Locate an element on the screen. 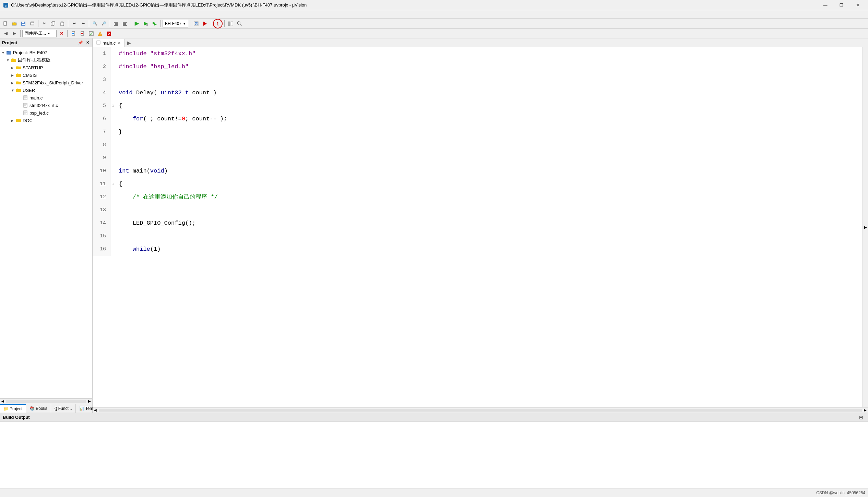  indent-button is located at coordinates (116, 24).